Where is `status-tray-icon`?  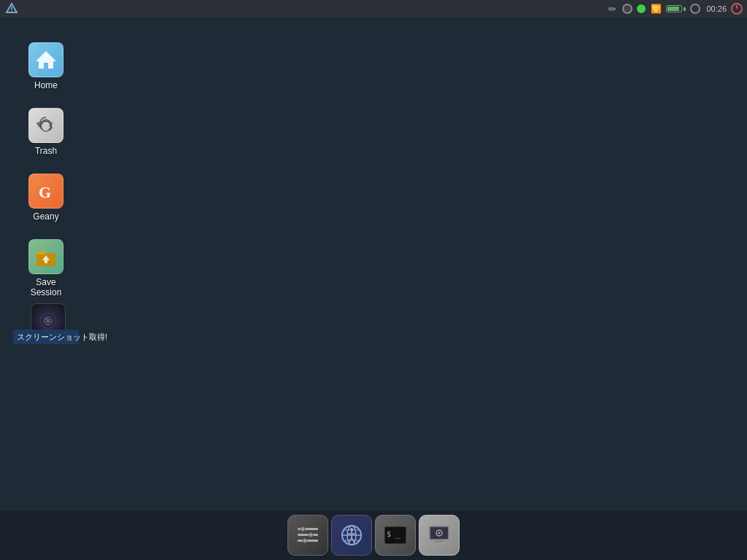
status-tray-icon is located at coordinates (641, 9).